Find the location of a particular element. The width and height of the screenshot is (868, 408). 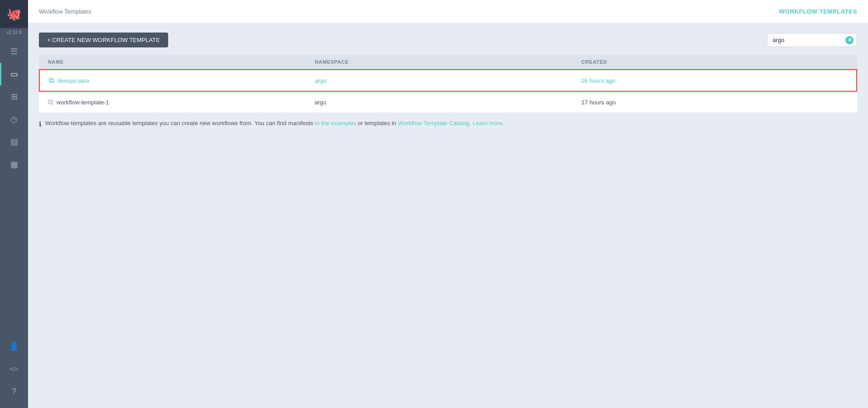

toolbar: + CREATE NEW WORKFLOW TEMPLATE ✕ is located at coordinates (448, 40).